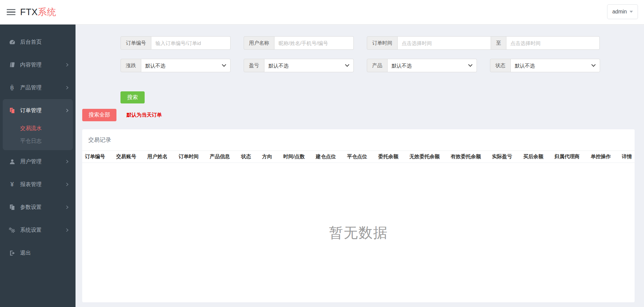 This screenshot has width=644, height=307. I want to click on sidebar-item-label: 系统设置, so click(43, 230).